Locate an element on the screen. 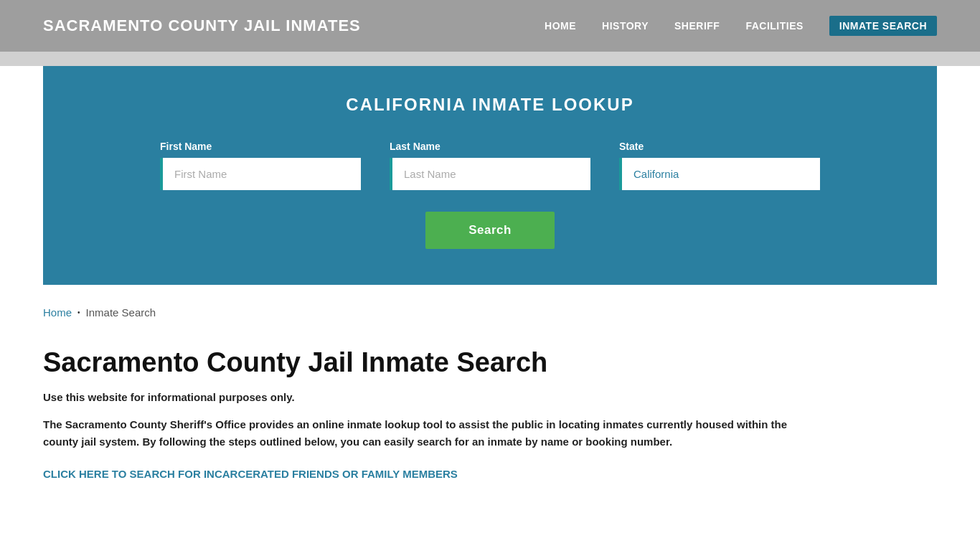 This screenshot has height=551, width=980. site-title: SACRAMENTO COUNTY JAIL INMATES is located at coordinates (202, 26).